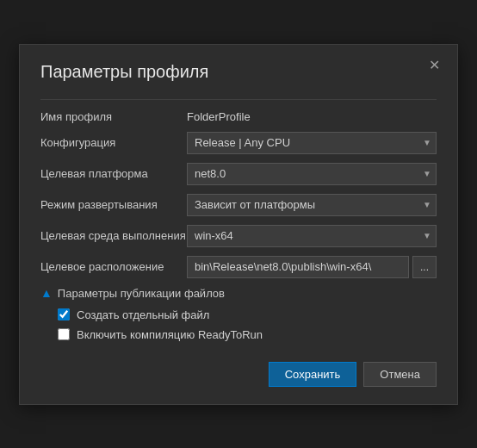 The image size is (477, 448). What do you see at coordinates (114, 117) in the screenshot?
I see `profile-name-label: Имя профиля` at bounding box center [114, 117].